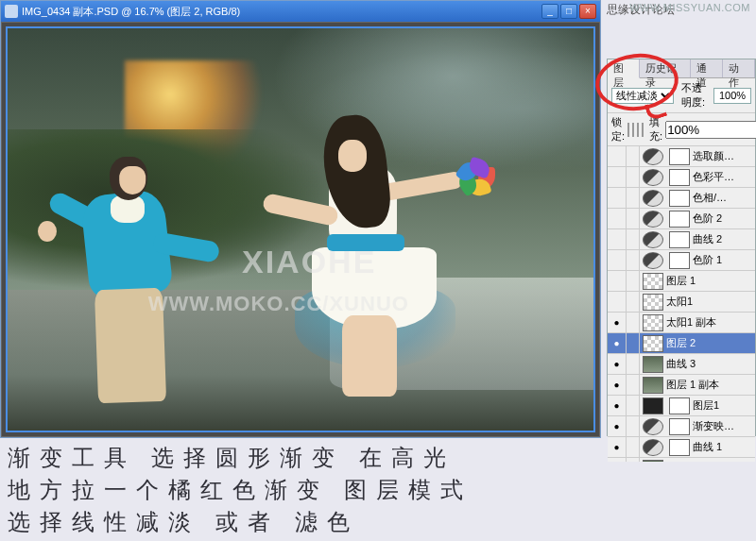 The image size is (756, 541). I want to click on pinwheel-icon, so click(476, 178).